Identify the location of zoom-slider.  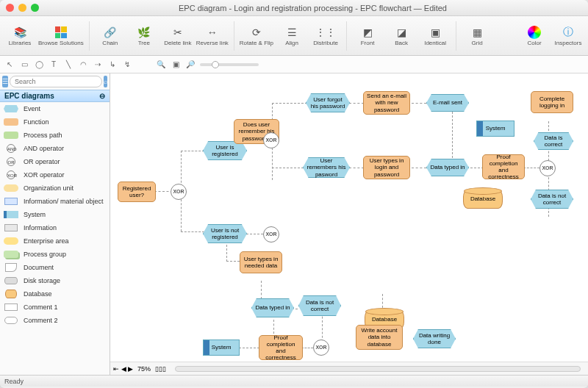
(229, 65).